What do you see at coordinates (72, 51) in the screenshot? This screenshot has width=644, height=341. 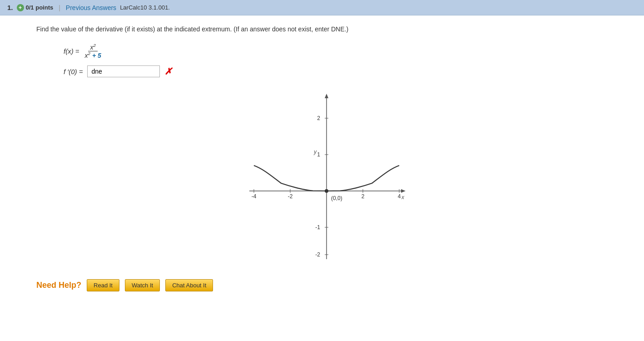 I see `function-label: f(x) =` at bounding box center [72, 51].